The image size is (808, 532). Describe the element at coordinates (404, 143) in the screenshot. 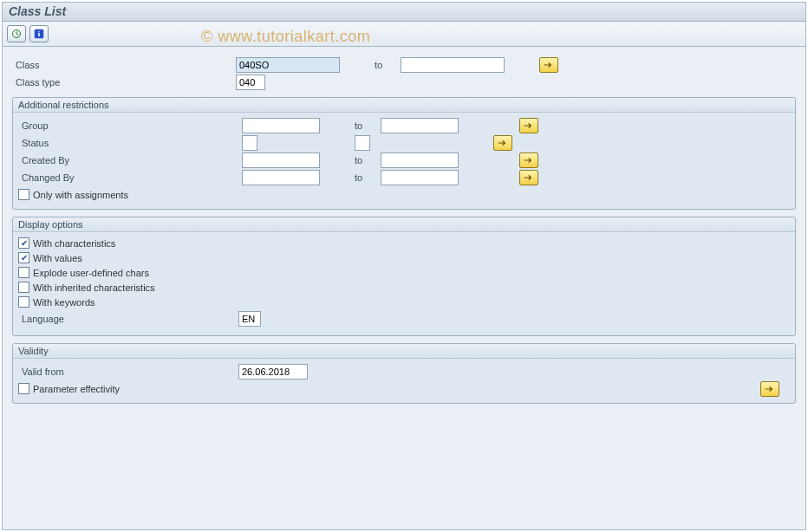

I see `status-row: Status to` at that location.